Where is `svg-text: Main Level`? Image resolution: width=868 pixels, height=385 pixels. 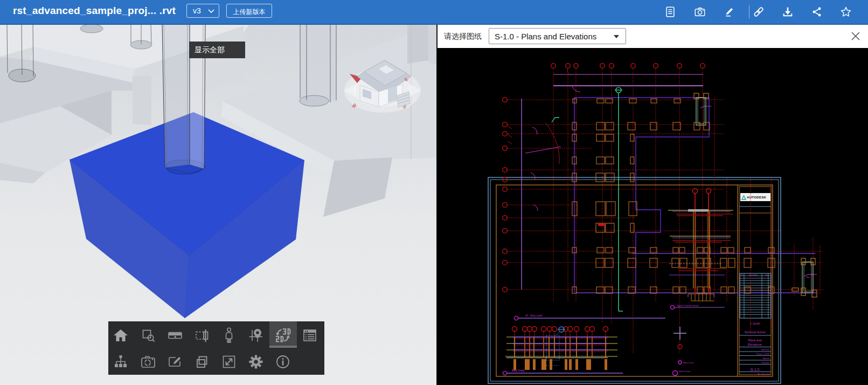 svg-text: Main Level is located at coordinates (689, 362).